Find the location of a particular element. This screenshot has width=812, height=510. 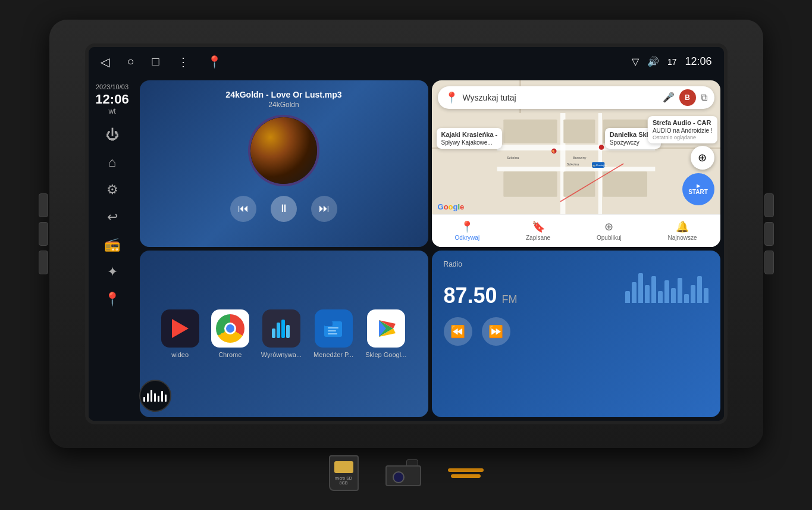

poi3-note: Ostatnio oglądane is located at coordinates (683, 138).